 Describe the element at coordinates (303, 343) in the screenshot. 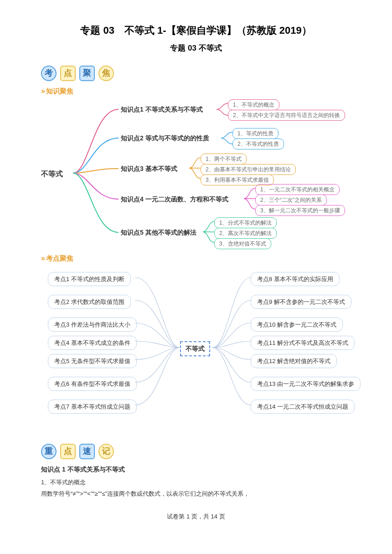

I see `exam-point-box: 考点11 解分式不等式及高次不等式` at that location.